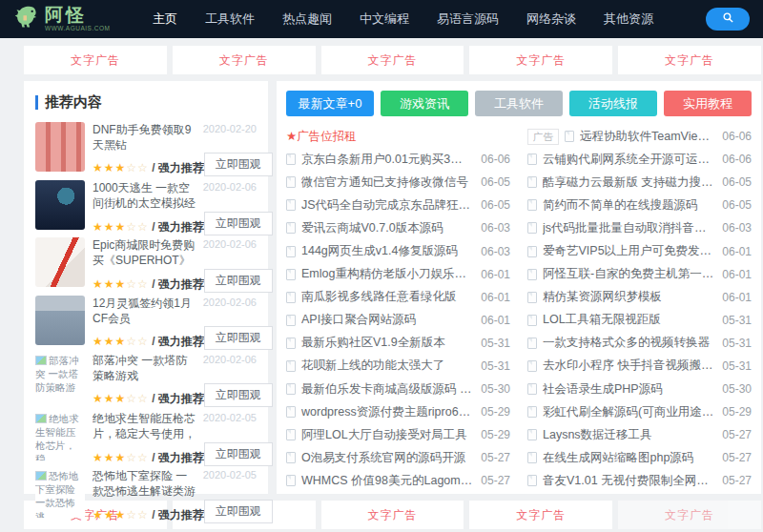 The image size is (763, 532). I want to click on article-row: 144g网页生成v1.4修复版源码 06-03, so click(399, 251).